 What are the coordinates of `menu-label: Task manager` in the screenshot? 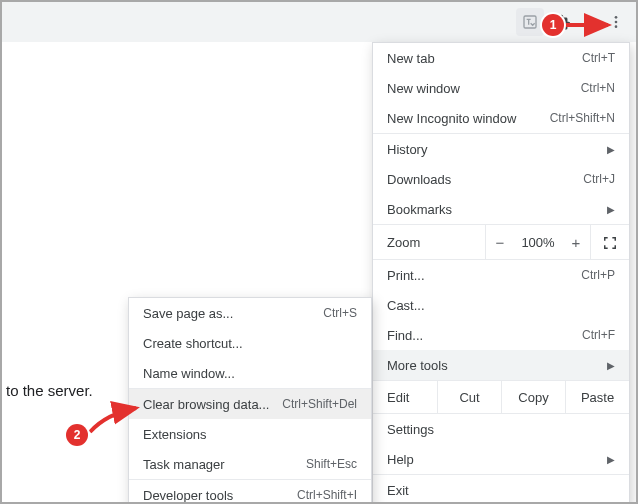 It's located at (184, 464).